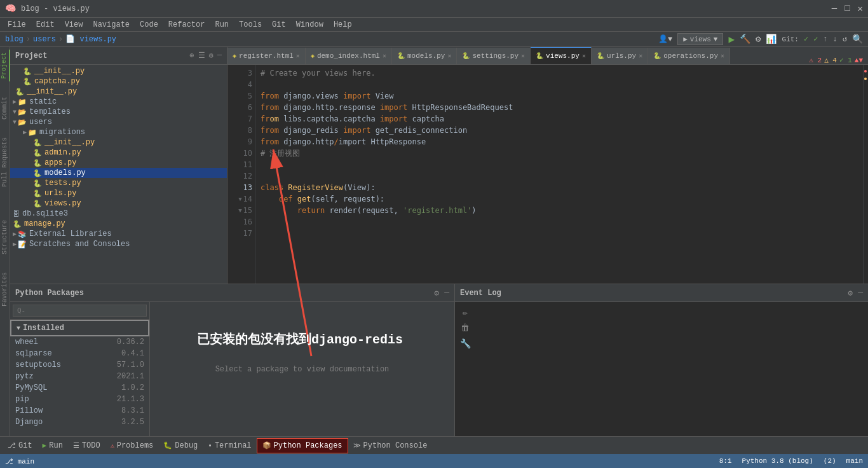 This screenshot has height=468, width=868. Describe the element at coordinates (620, 56) in the screenshot. I see `tab-urls: 🐍 urls.py ✕` at that location.